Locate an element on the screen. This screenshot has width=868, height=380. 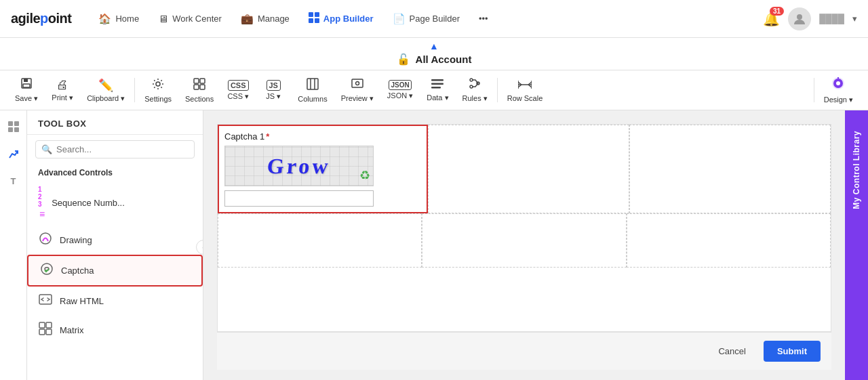
rules-icon is located at coordinates (475, 85).